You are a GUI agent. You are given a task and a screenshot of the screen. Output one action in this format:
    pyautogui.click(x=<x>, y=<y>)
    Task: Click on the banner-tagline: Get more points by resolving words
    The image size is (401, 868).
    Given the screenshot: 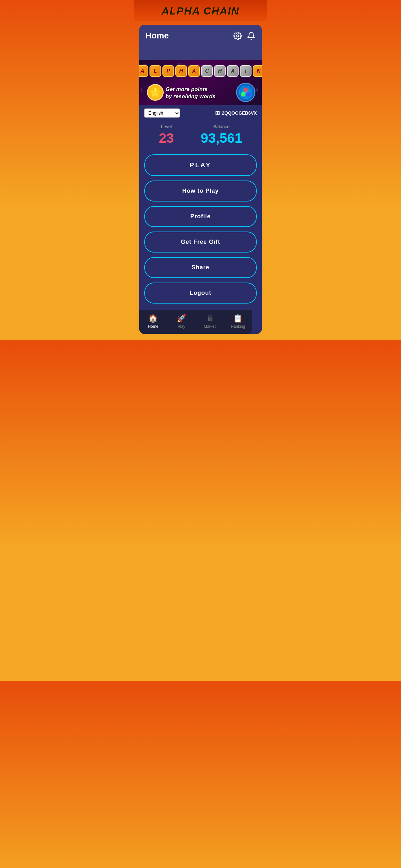 What is the action you would take?
    pyautogui.click(x=191, y=93)
    